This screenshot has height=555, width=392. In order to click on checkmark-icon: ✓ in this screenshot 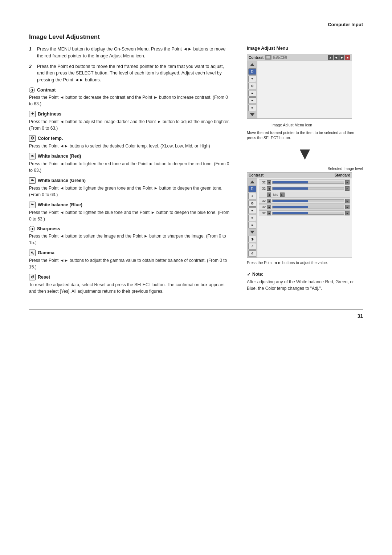, I will do `click(249, 275)`.